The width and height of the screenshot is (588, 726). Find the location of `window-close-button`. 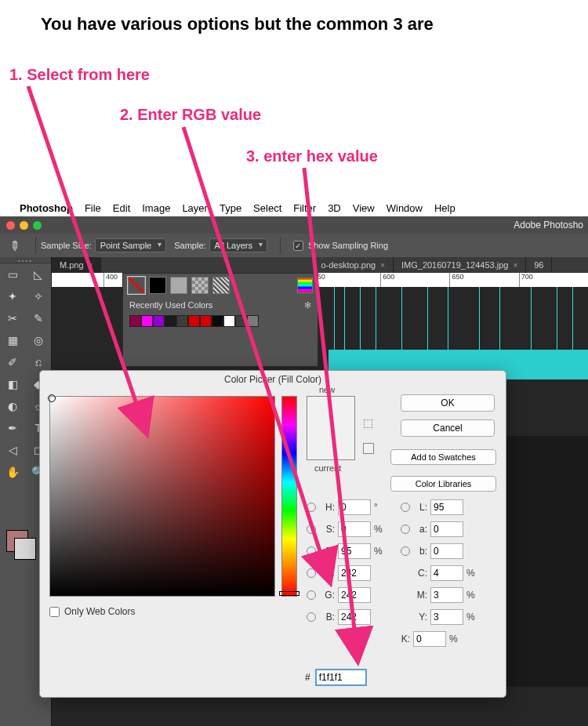

window-close-button is located at coordinates (11, 226).